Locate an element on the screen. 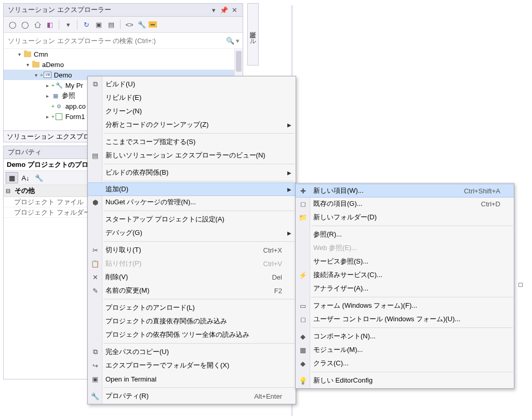  menu-item-label: 名前の変更(M) is located at coordinates (184, 291).